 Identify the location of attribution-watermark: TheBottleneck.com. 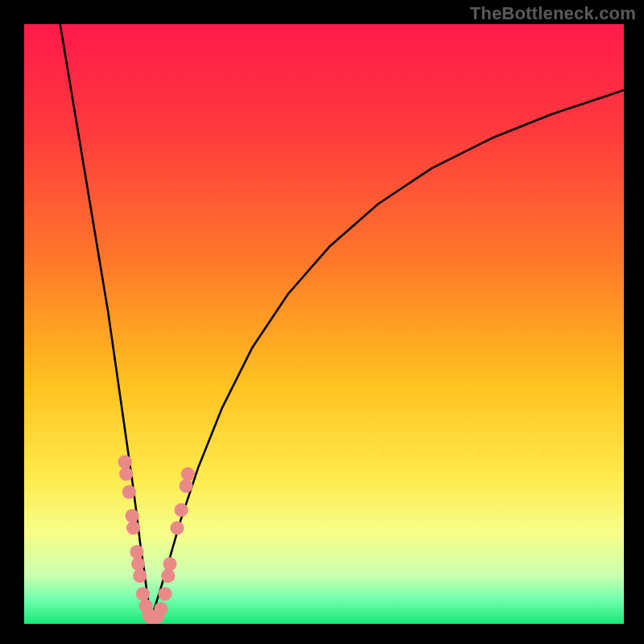
(553, 14).